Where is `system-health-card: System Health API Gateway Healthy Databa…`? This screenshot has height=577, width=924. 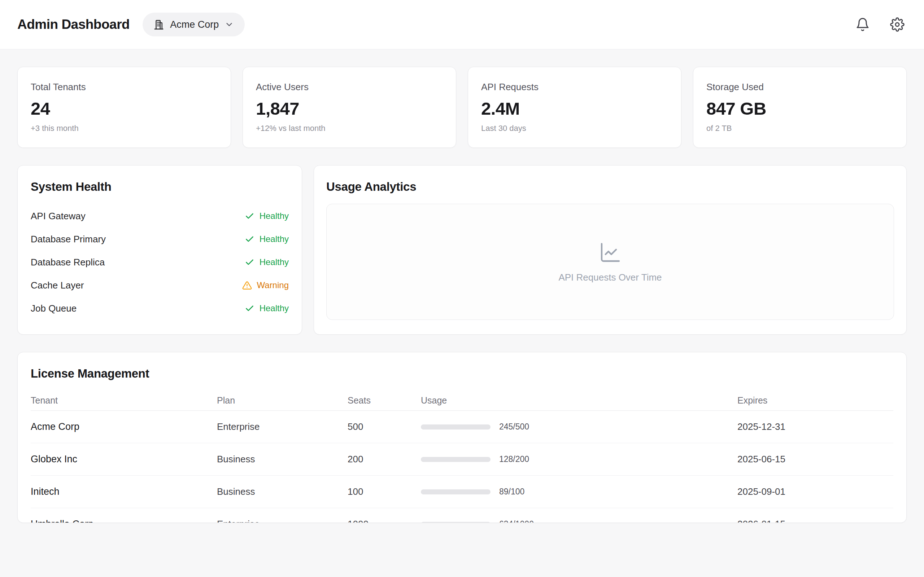 system-health-card: System Health API Gateway Healthy Databa… is located at coordinates (160, 250).